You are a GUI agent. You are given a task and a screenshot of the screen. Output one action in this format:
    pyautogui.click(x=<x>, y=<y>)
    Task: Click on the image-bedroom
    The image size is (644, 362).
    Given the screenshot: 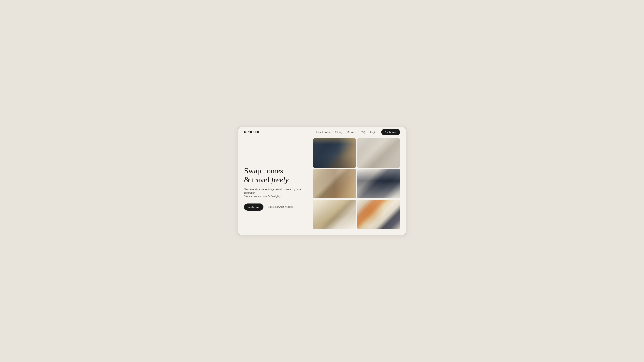 What is the action you would take?
    pyautogui.click(x=378, y=184)
    